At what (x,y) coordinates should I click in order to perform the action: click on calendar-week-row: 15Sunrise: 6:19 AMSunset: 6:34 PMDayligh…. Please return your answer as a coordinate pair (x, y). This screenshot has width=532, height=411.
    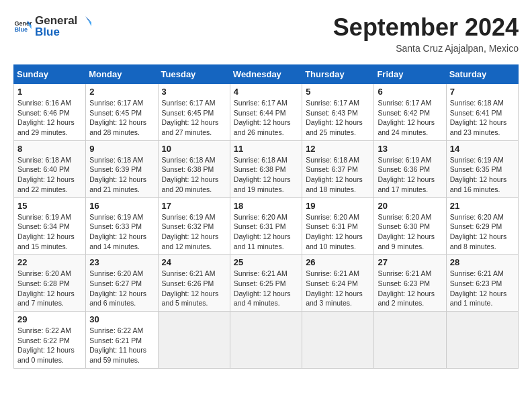
    Looking at the image, I should click on (266, 226).